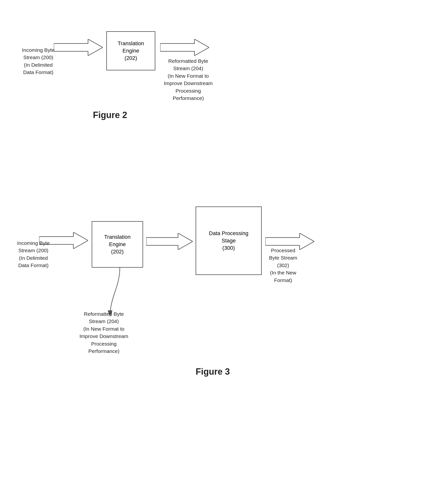 Image resolution: width=448 pixels, height=479 pixels. I want to click on figure3-translation-engine-box: Translation Engine (202), so click(117, 244).